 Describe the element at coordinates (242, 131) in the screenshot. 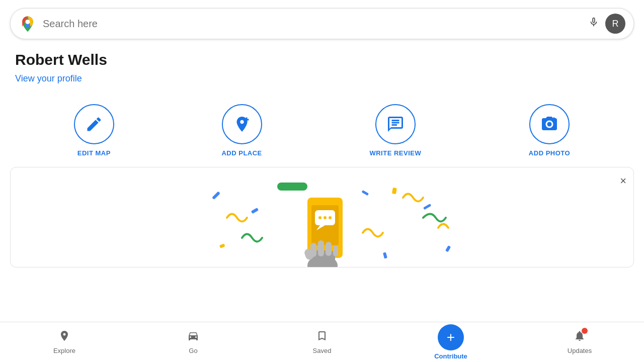

I see `add-place-button: ADD PLACE` at that location.